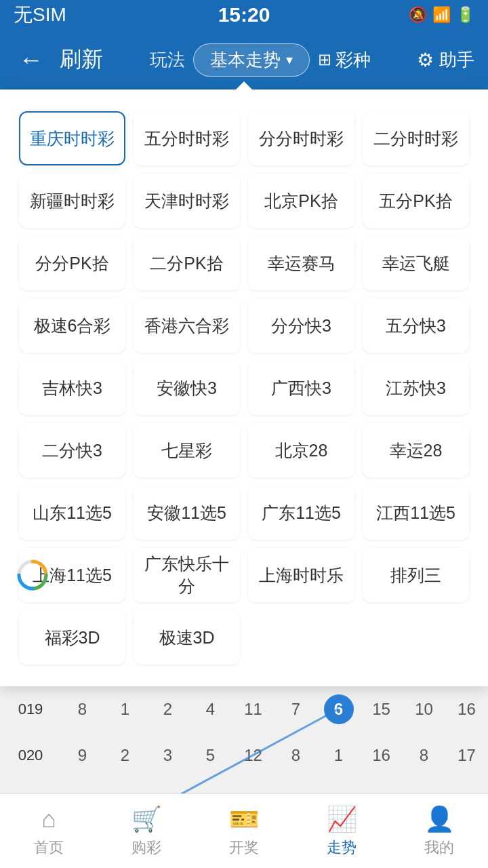  Describe the element at coordinates (253, 709) in the screenshot. I see `data-cell: 11` at that location.